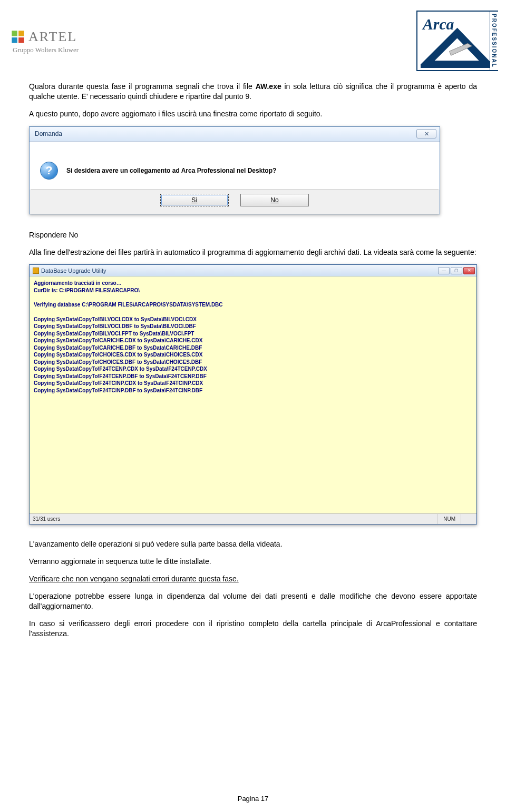 This screenshot has height=812, width=506. Describe the element at coordinates (253, 362) in the screenshot. I see `log-line: Copying SysData\CopyTo\CHOICES.DBF to Sy…` at that location.